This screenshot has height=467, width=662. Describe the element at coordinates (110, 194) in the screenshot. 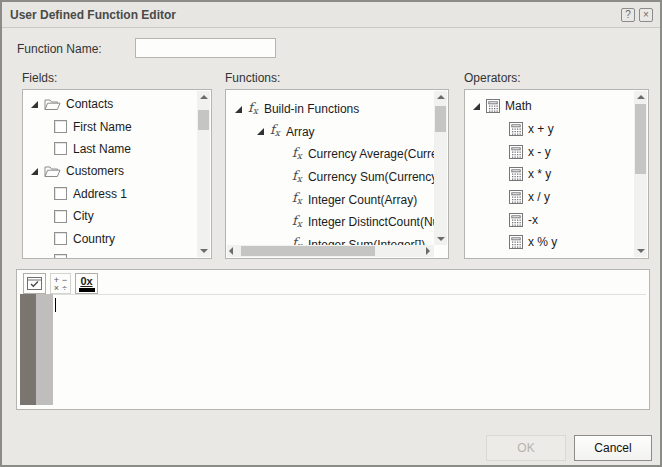

I see `tree-item-address-1: Address 1` at that location.